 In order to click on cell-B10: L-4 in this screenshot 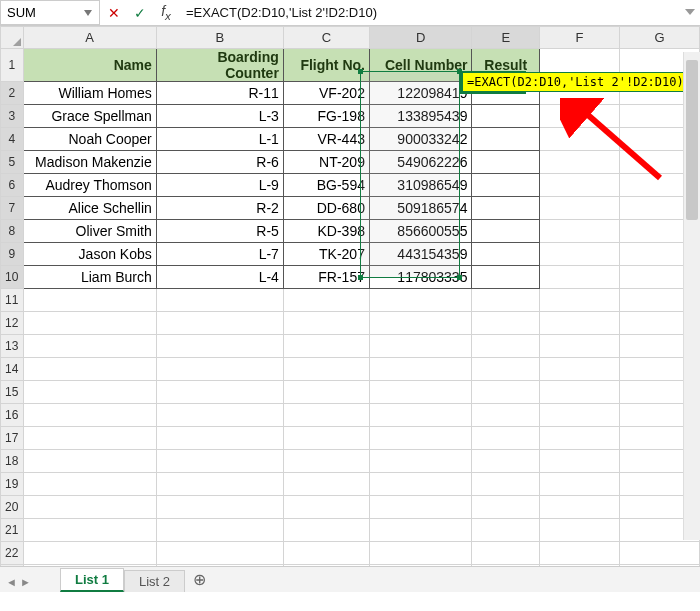, I will do `click(220, 278)`.